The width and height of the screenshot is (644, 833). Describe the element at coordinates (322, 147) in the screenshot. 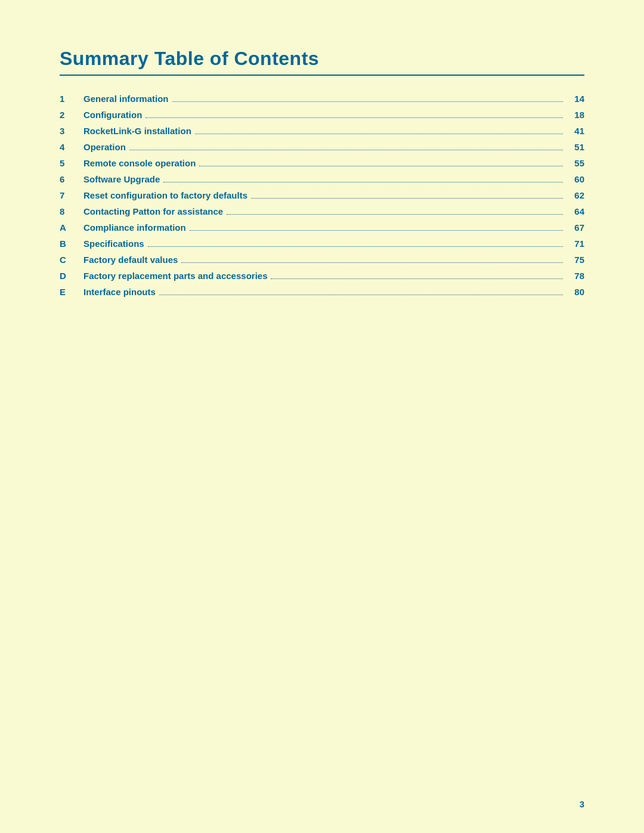

I see `toc-row: 4Operation51` at that location.